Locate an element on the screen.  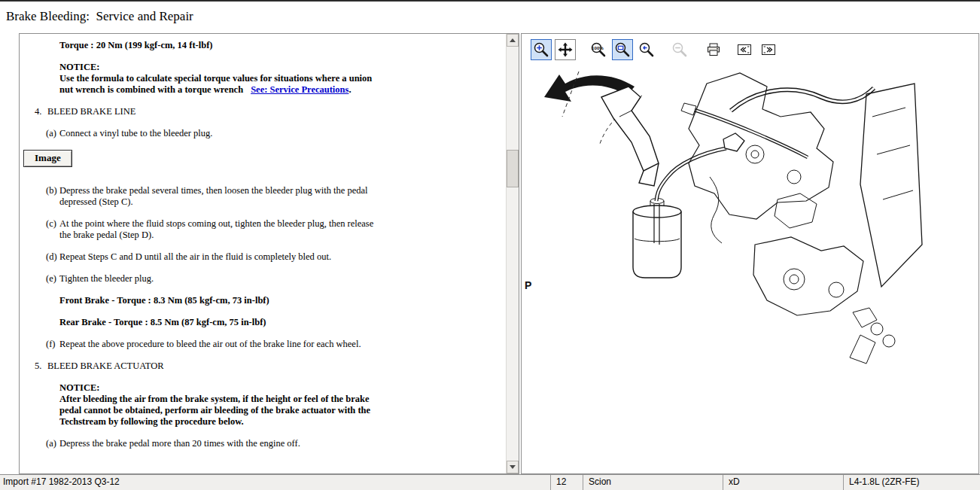
step-4f: (f) Repeat the above procedure to bleed … is located at coordinates (275, 345).